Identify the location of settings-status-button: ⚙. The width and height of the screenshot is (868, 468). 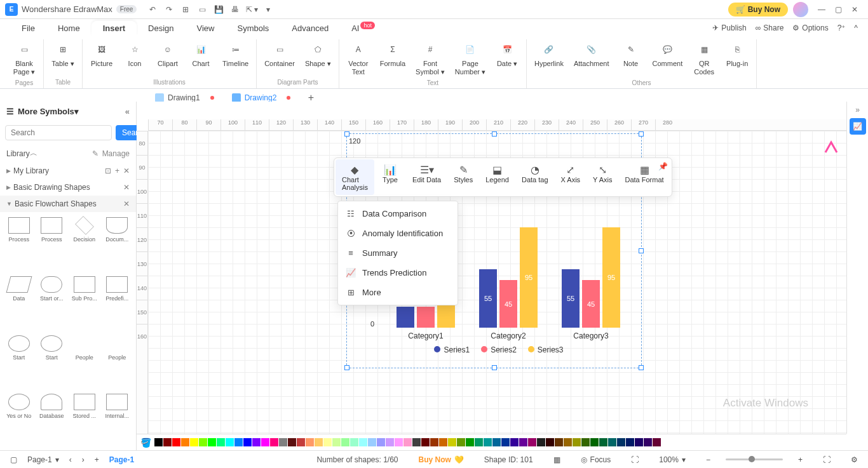
(854, 460).